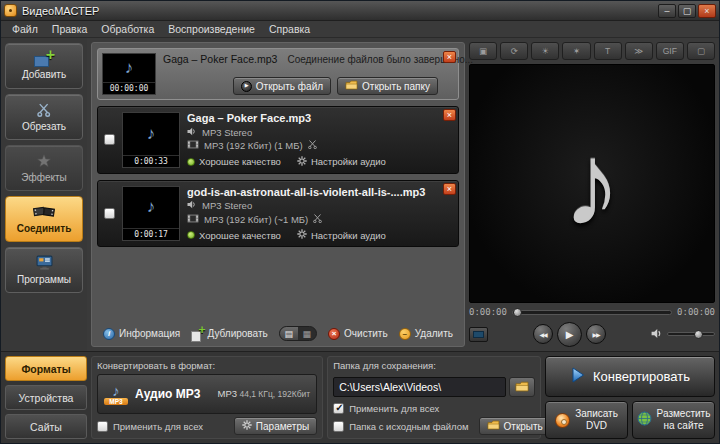  Describe the element at coordinates (514, 51) in the screenshot. I see `rotate-icon: ⟳` at that location.